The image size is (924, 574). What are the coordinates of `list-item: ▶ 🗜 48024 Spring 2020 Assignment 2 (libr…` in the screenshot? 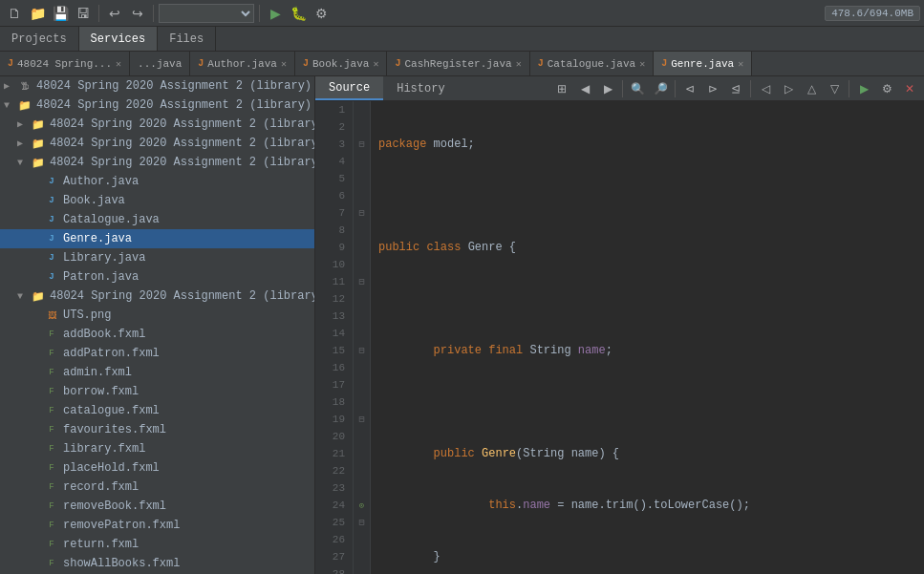 It's located at (157, 86).